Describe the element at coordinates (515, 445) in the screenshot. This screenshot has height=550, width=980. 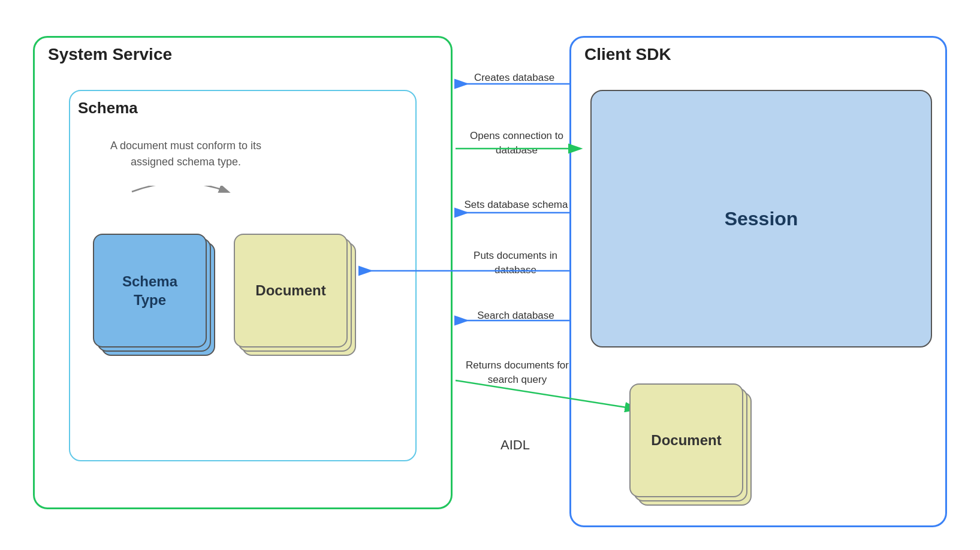
I see `aidl-label: AIDL` at that location.